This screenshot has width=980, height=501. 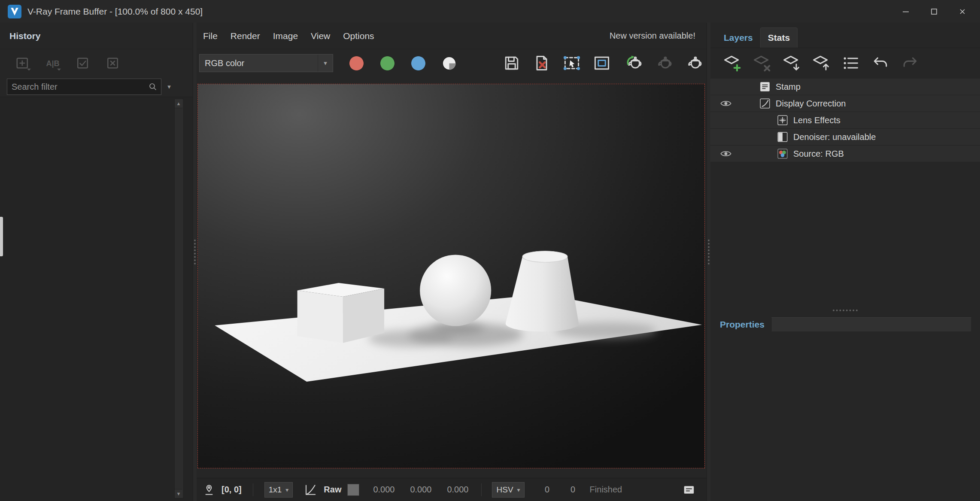 I want to click on layer-tree: Stamp Display Correction, so click(x=845, y=120).